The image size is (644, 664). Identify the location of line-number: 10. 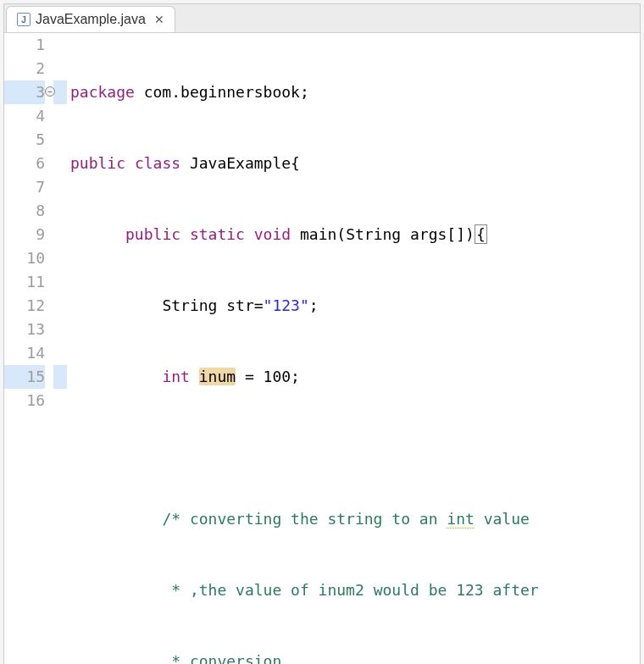
(25, 258).